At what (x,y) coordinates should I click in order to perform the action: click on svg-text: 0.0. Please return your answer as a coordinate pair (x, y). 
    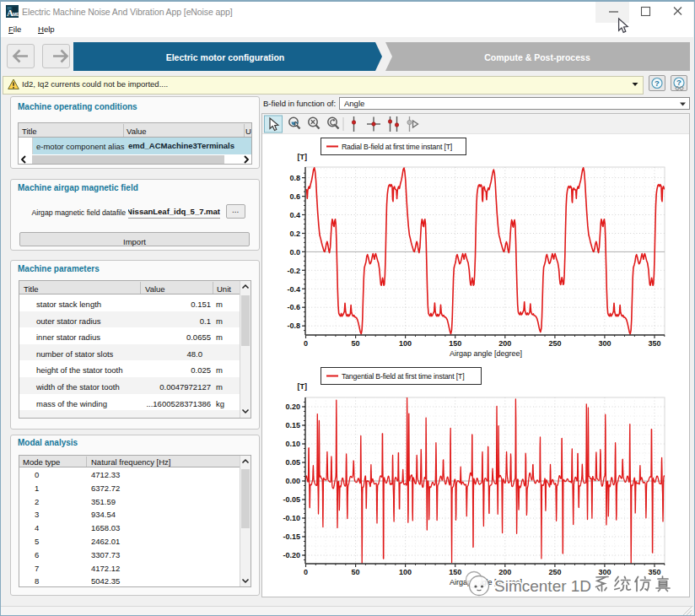
    Looking at the image, I should click on (295, 252).